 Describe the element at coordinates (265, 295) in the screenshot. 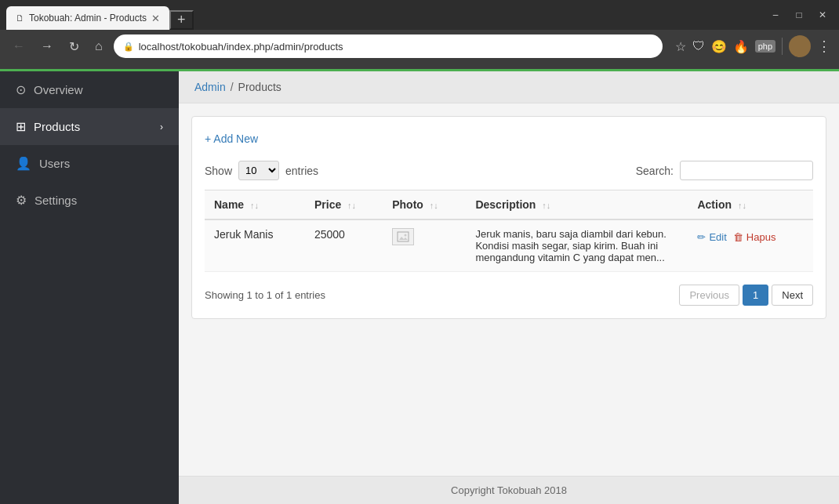

I see `showing-text: Showing 1 to 1 of 1 entries` at that location.